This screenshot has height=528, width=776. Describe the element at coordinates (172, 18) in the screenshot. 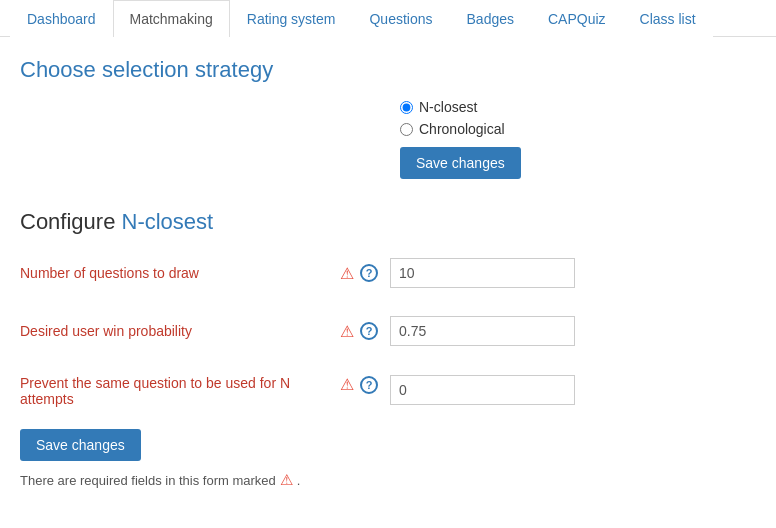

I see `tab-matchmaking: Matchmaking` at that location.